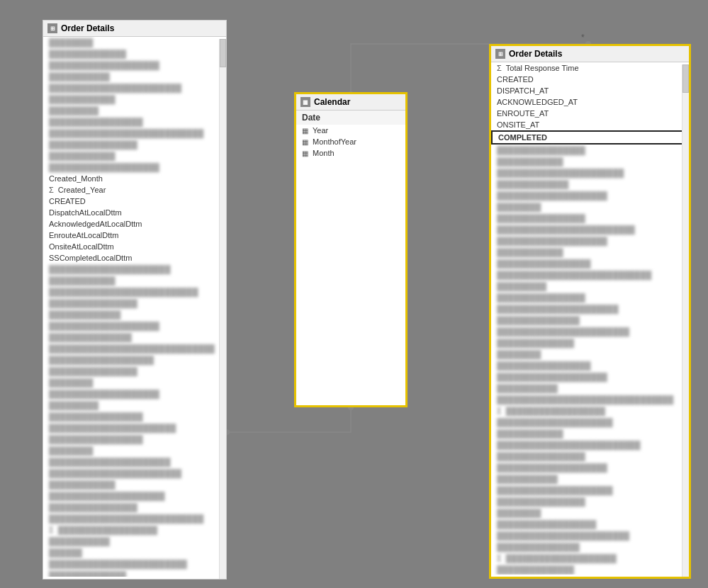 The height and width of the screenshot is (588, 708). I want to click on right-panel-icon: ⊞, so click(500, 54).